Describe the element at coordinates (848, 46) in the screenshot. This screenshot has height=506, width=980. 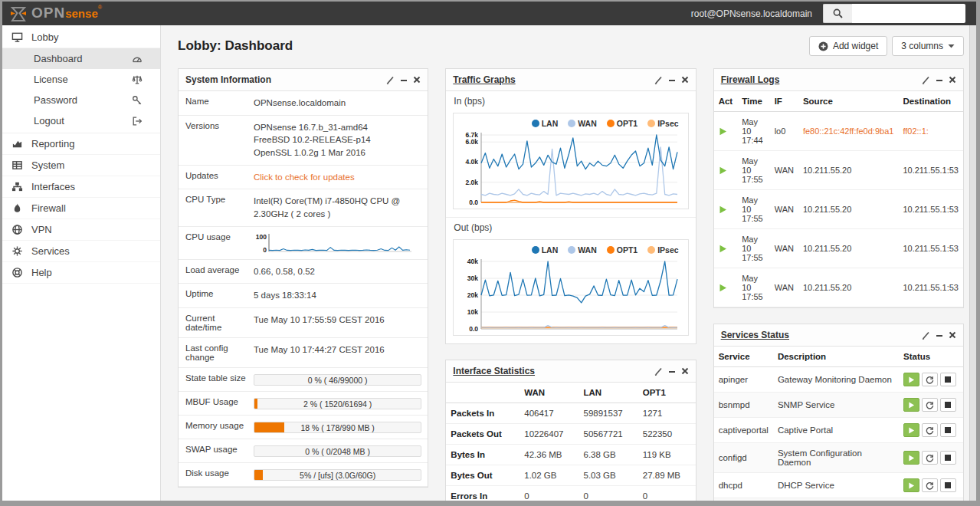
I see `add-widget-button: Add widget` at that location.